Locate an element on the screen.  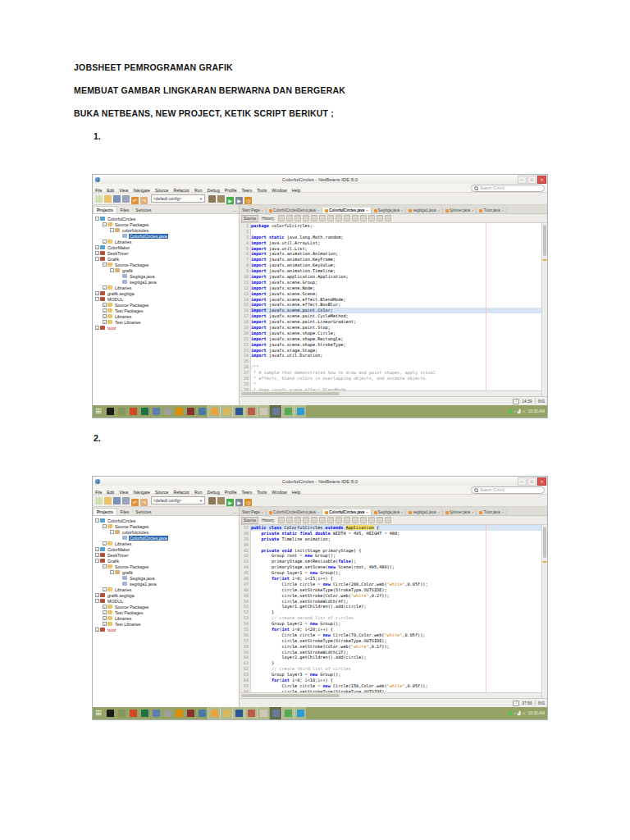
taskbar-app-faded is located at coordinates (121, 412).